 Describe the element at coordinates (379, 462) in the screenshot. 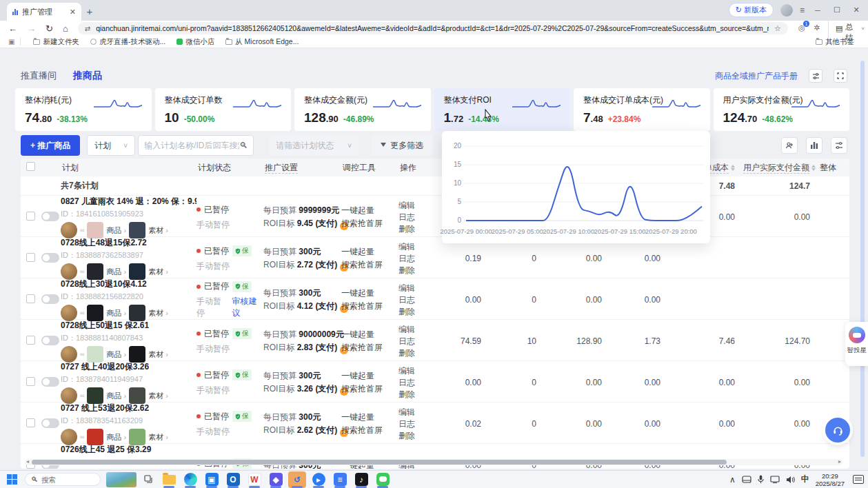

I see `scrollbar-thumb` at that location.